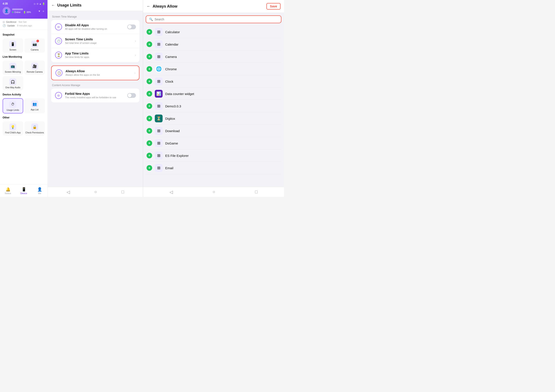 Image resolution: width=555 pixels, height=392 pixels. I want to click on screen-time-manage-card: ⊖ Disable All Apps All apps will be disa…, so click(95, 41).